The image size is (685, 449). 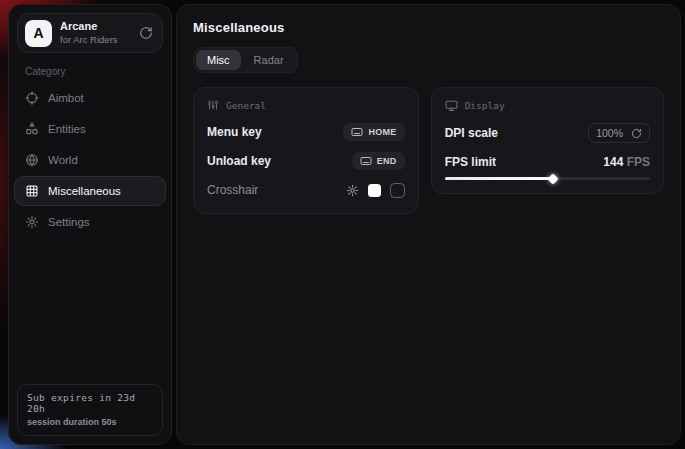 What do you see at coordinates (485, 106) in the screenshot?
I see `display-card-title: Display` at bounding box center [485, 106].